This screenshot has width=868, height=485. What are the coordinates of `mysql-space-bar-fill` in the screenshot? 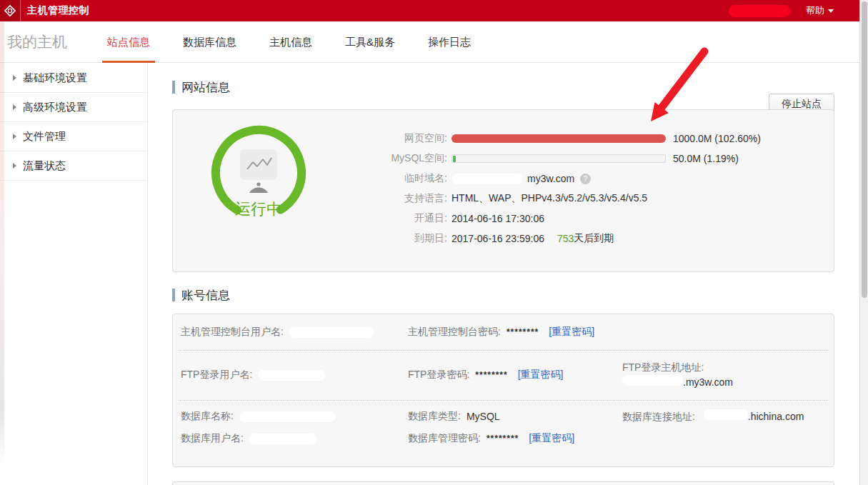 It's located at (454, 159).